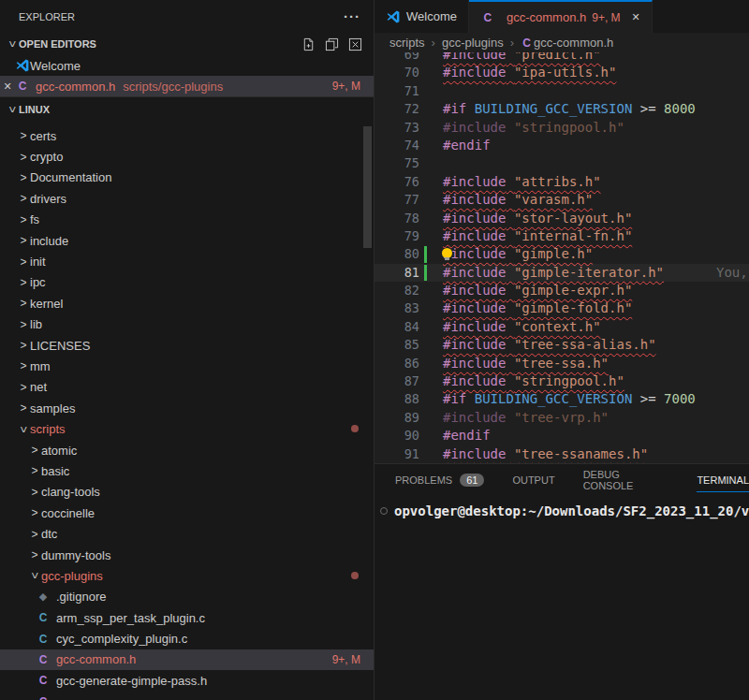 This screenshot has width=749, height=700. I want to click on tree-item-coccinelle: >coccinelle, so click(187, 513).